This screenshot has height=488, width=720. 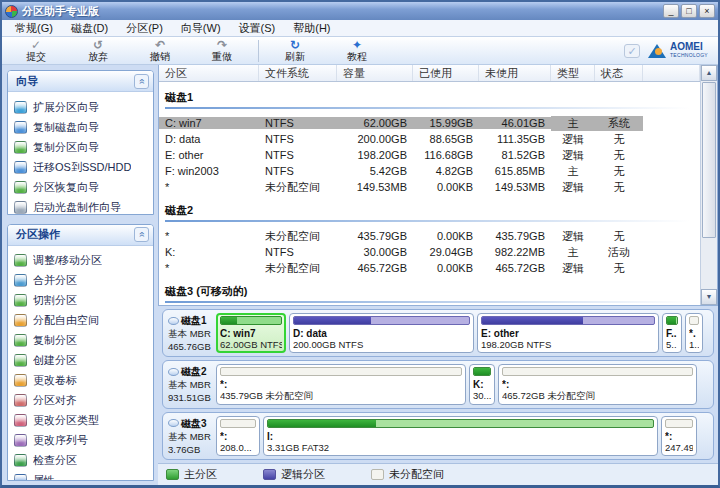 I want to click on table-row: *未分配空间465.72GB0.00KB465.72GB逻辑无, so click(x=430, y=268).